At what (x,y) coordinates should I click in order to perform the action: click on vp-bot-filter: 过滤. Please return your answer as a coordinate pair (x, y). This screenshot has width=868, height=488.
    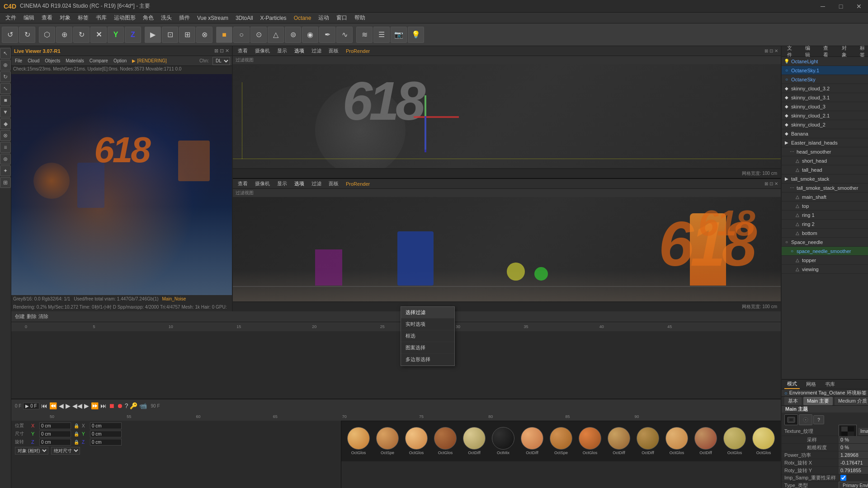
    Looking at the image, I should click on (316, 183).